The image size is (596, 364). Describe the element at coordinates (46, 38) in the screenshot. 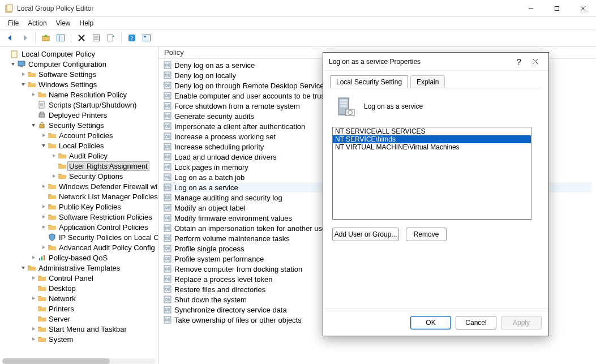

I see `up-button` at that location.